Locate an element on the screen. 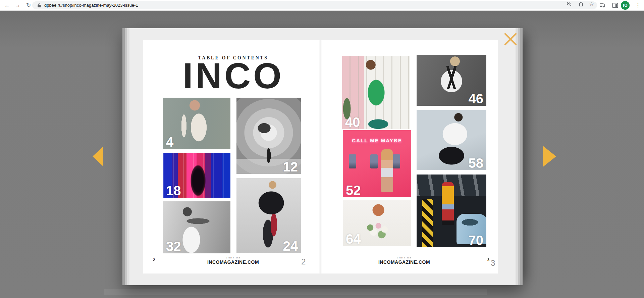 This screenshot has height=298, width=644. viewer-page-number-left: 2 is located at coordinates (303, 262).